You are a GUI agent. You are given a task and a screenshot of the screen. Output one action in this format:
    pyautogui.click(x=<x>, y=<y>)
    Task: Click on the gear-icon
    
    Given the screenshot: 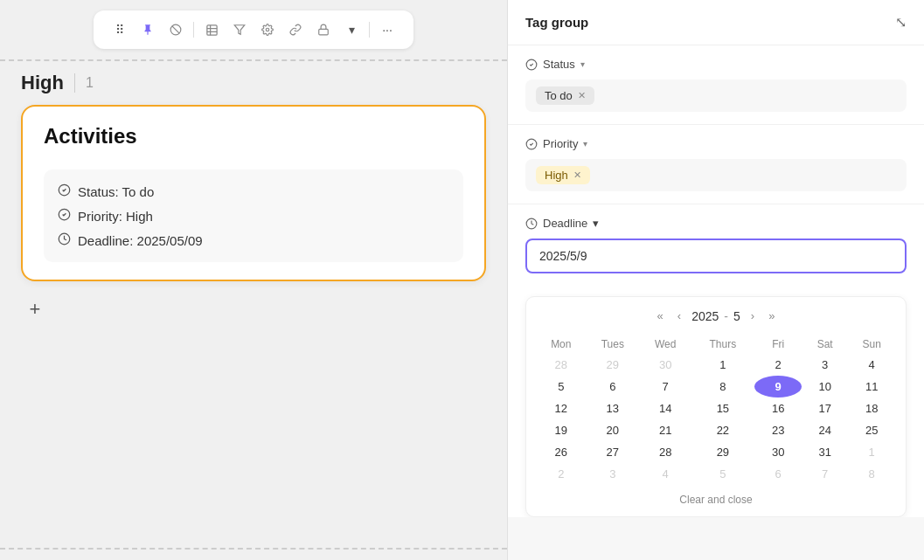 What is the action you would take?
    pyautogui.click(x=267, y=30)
    